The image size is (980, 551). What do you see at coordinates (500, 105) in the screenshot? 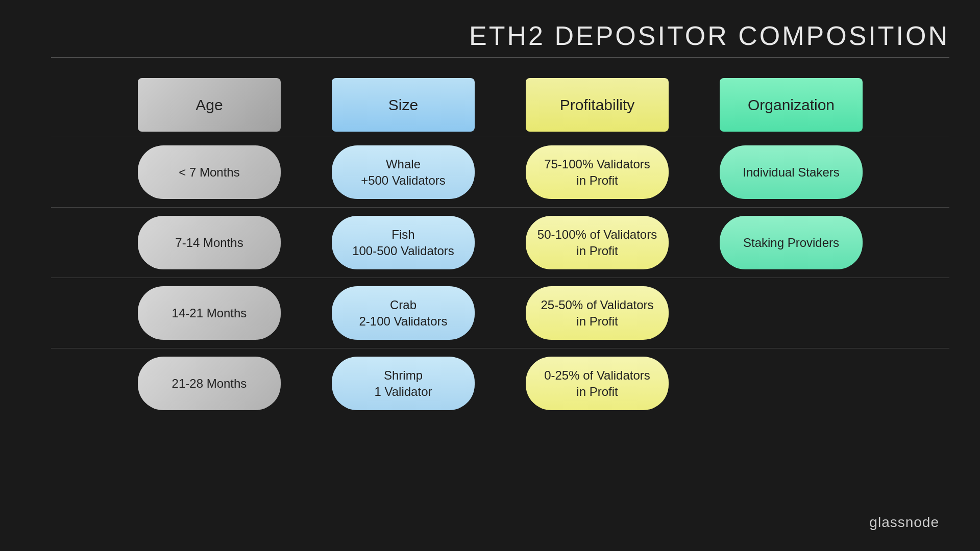
I see `header-row: Age Size Profitability Organization` at bounding box center [500, 105].